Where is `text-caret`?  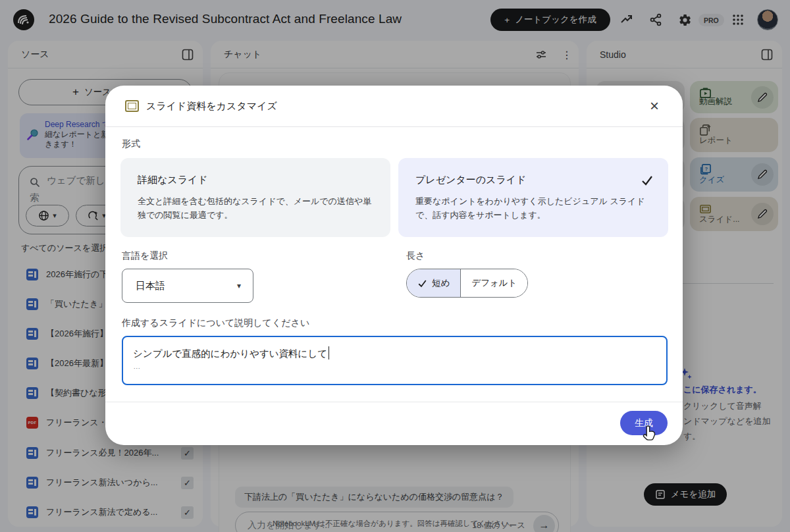
text-caret is located at coordinates (329, 353).